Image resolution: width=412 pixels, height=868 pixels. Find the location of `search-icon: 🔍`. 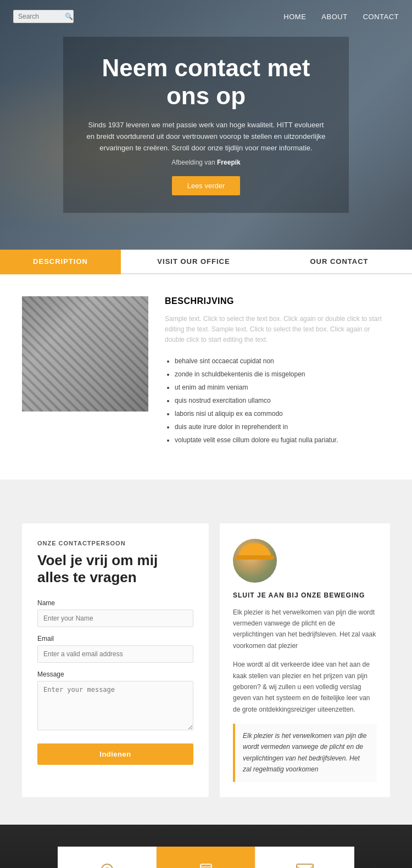

search-icon: 🔍 is located at coordinates (69, 16).